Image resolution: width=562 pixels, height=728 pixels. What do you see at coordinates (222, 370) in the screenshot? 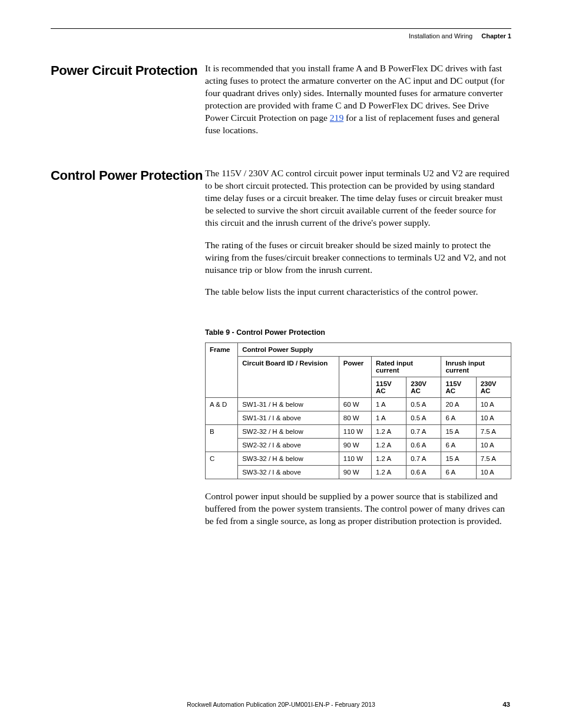
I see `th-frame: Frame` at bounding box center [222, 370].